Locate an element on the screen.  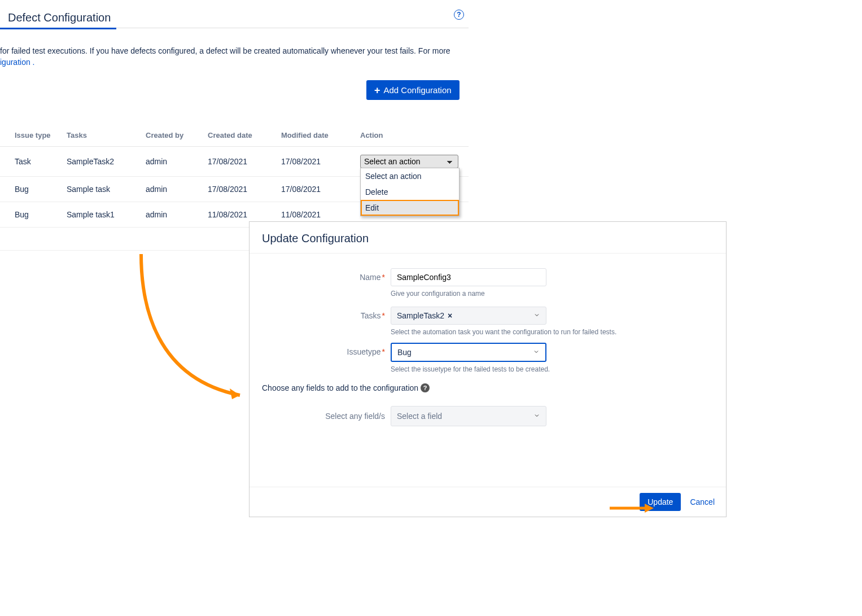
fieldselect-placeholder: Select a field is located at coordinates (419, 416).